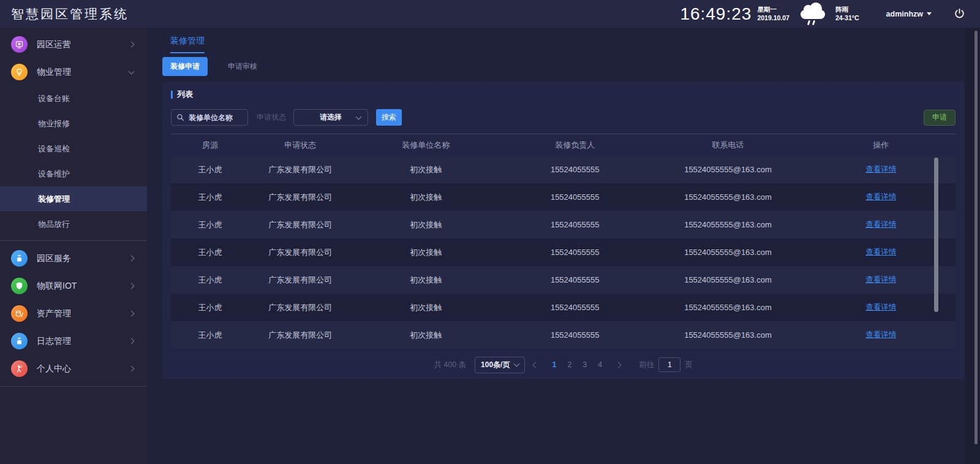 The width and height of the screenshot is (980, 464). I want to click on tab-decoration-mgmt: 装修管理, so click(187, 44).